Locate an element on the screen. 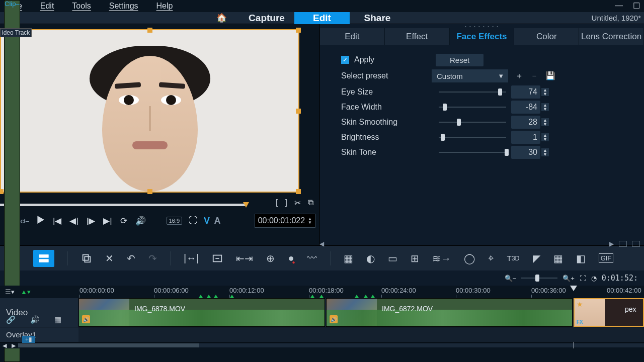 Image resolution: width=644 pixels, height=362 pixels. playhead is located at coordinates (574, 289).